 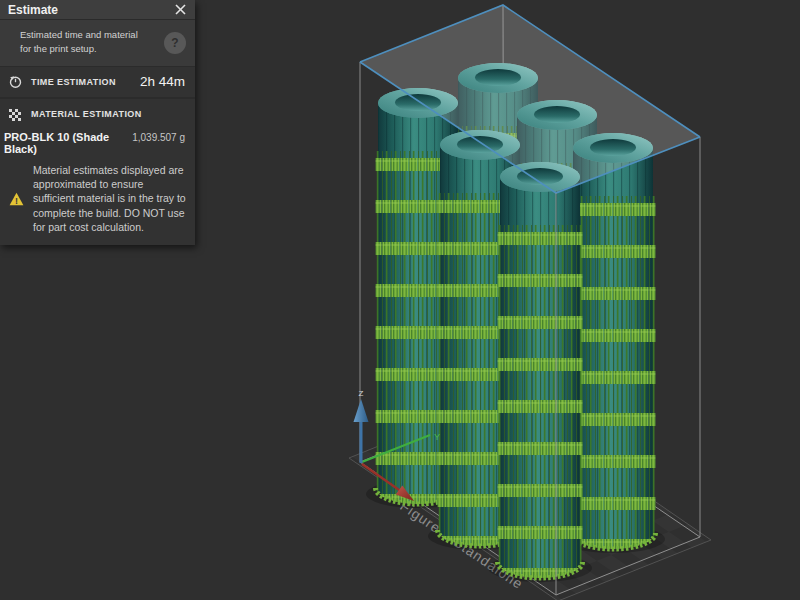 I want to click on estimate-description-row: Estimated time and material for the prin…, so click(x=98, y=44).